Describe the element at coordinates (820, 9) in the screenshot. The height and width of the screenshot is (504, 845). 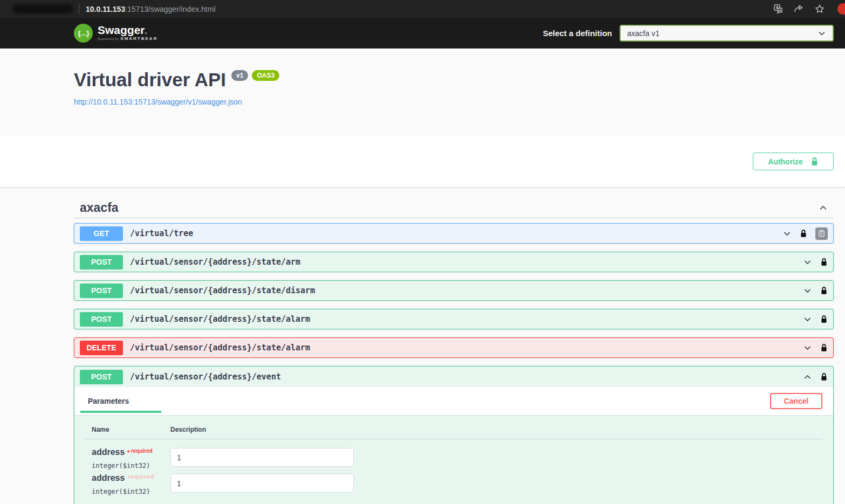
I see `bookmark-star-icon` at that location.